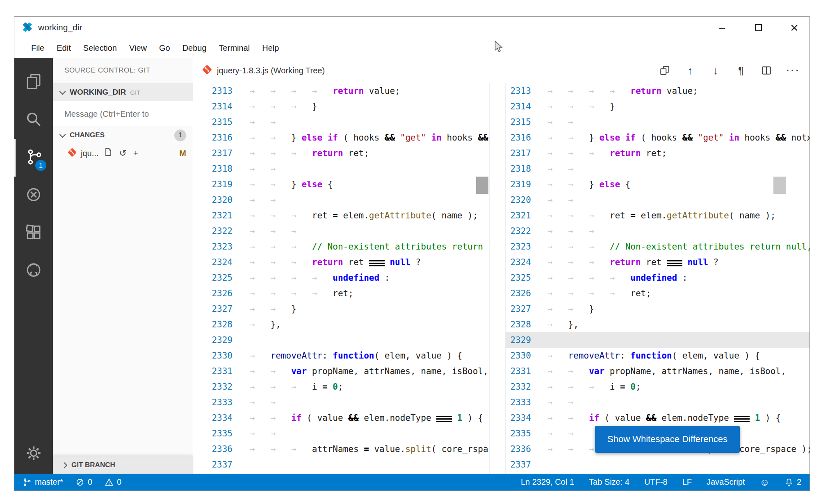  What do you see at coordinates (84, 482) in the screenshot?
I see `error-indicator: 0` at bounding box center [84, 482].